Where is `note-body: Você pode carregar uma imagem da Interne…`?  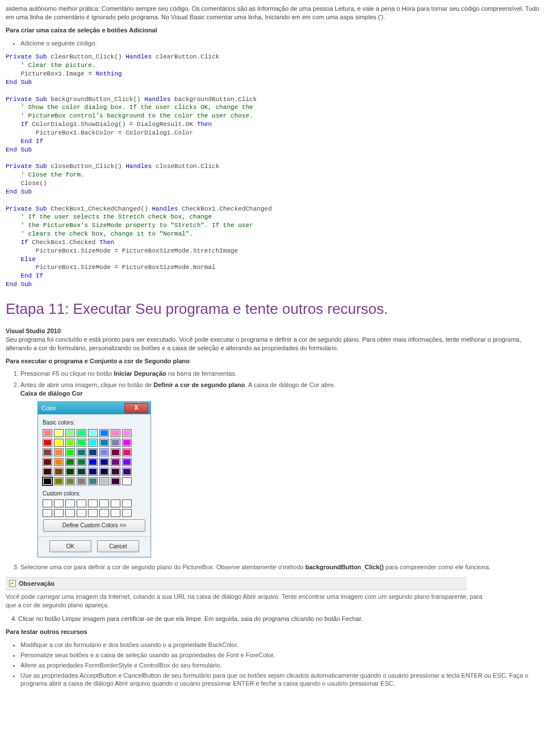
note-body: Você pode carregar uma imagem da Interne… is located at coordinates (244, 601).